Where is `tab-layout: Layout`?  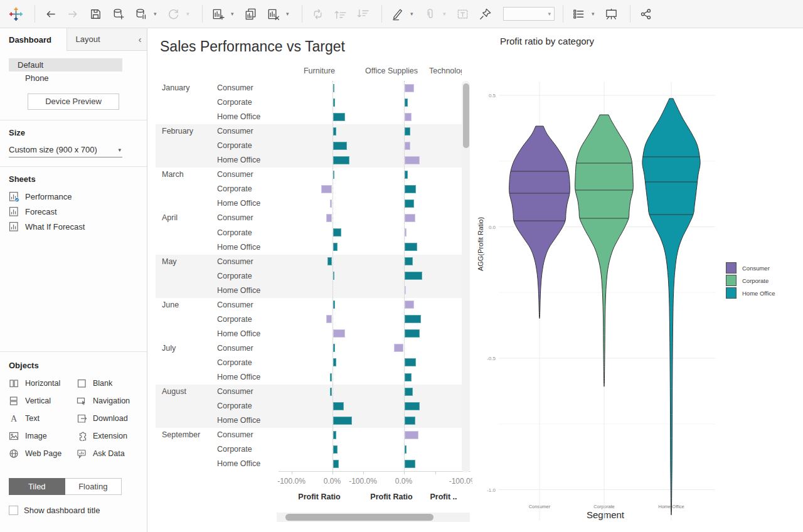 tab-layout: Layout is located at coordinates (100, 40).